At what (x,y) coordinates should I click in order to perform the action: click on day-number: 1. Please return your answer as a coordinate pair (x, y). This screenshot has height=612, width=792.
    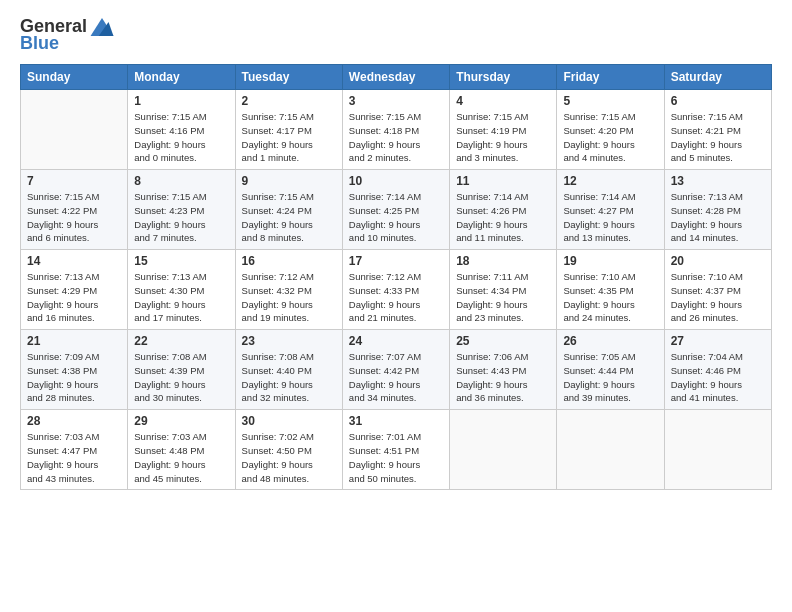
    Looking at the image, I should click on (181, 101).